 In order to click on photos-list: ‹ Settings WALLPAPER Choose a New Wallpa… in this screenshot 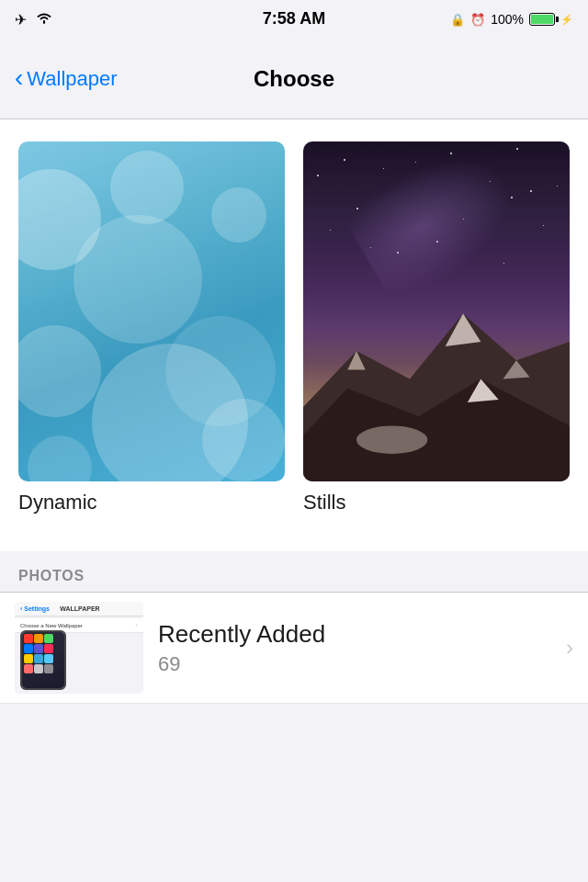, I will do `click(294, 648)`.